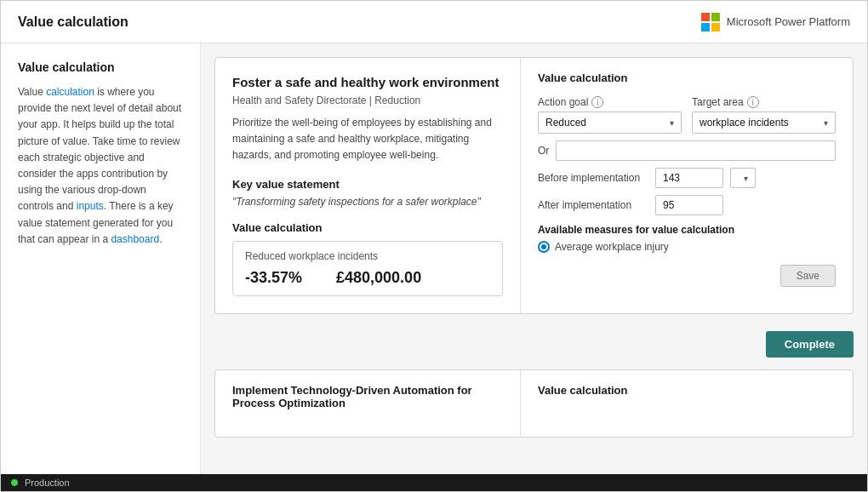 The width and height of the screenshot is (868, 492). Describe the element at coordinates (543, 151) in the screenshot. I see `or-label: Or` at that location.